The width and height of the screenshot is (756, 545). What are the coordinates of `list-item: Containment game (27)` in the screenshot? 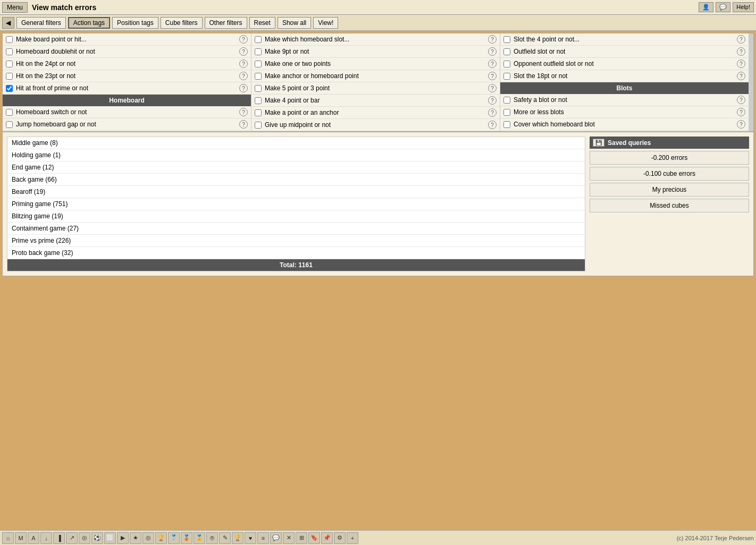 It's located at (296, 228).